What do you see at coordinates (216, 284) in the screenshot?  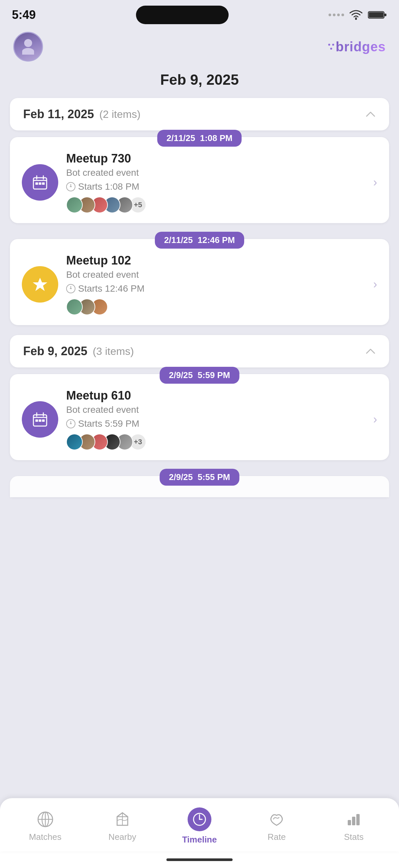 I see `meetup-info-102: Meetup 102 Bot created event Starts 12:4…` at bounding box center [216, 284].